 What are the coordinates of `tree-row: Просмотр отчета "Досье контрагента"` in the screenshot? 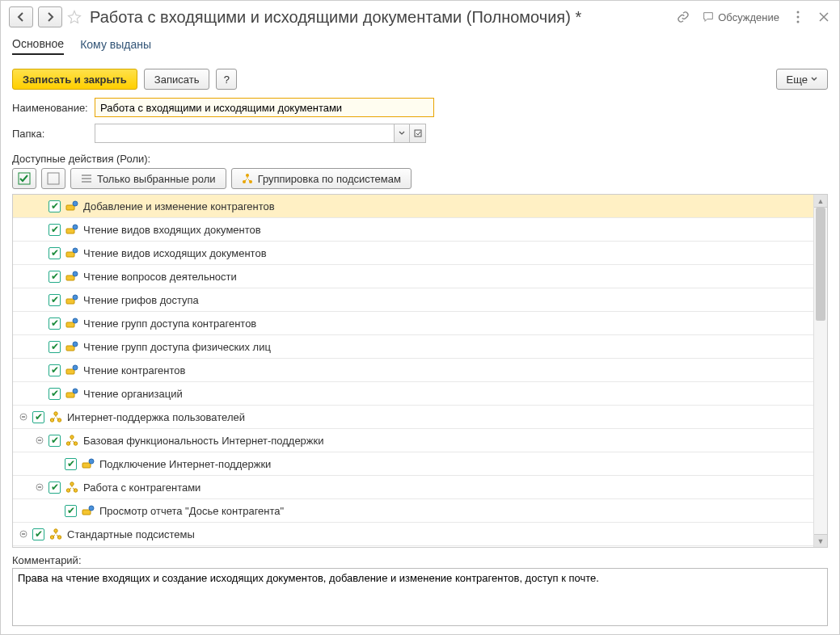 It's located at (413, 511).